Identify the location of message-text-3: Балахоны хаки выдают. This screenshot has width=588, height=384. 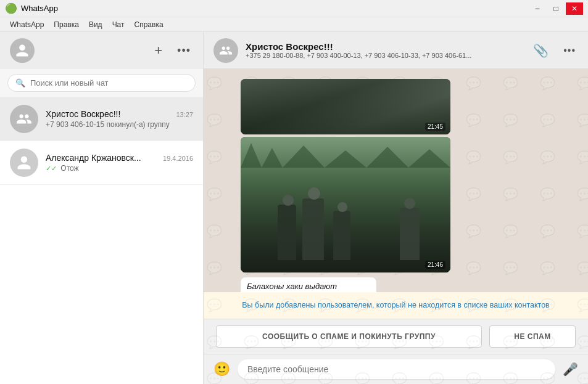
(292, 286).